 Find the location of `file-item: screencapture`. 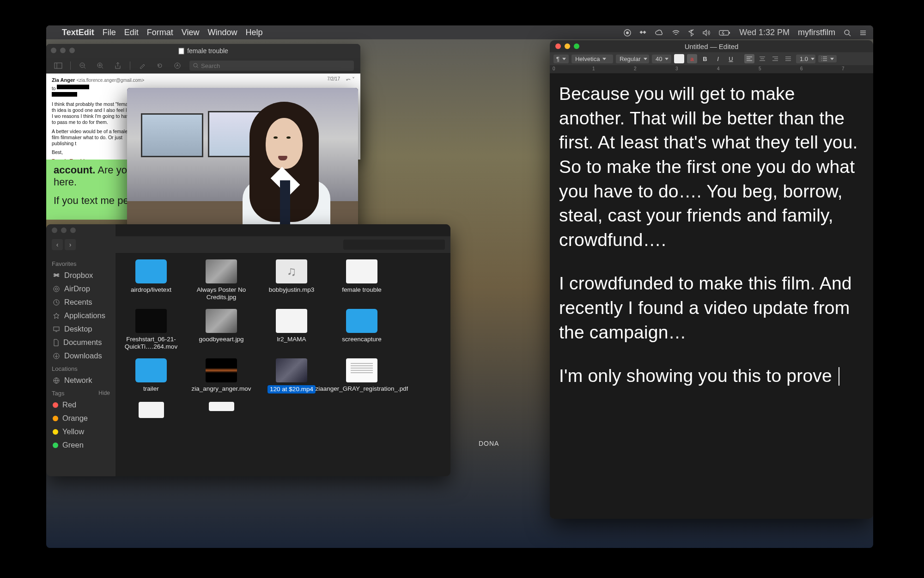

file-item: screencapture is located at coordinates (362, 329).